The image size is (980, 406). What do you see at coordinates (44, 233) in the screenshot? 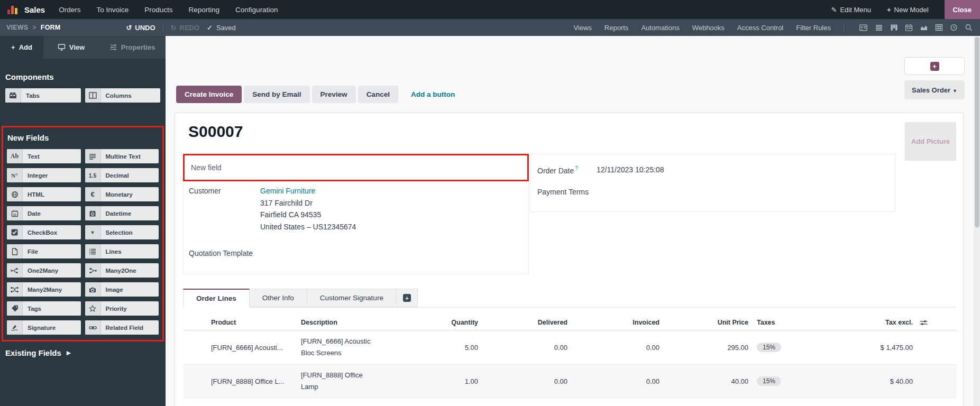
I see `field-checkbox: CheckBox` at bounding box center [44, 233].